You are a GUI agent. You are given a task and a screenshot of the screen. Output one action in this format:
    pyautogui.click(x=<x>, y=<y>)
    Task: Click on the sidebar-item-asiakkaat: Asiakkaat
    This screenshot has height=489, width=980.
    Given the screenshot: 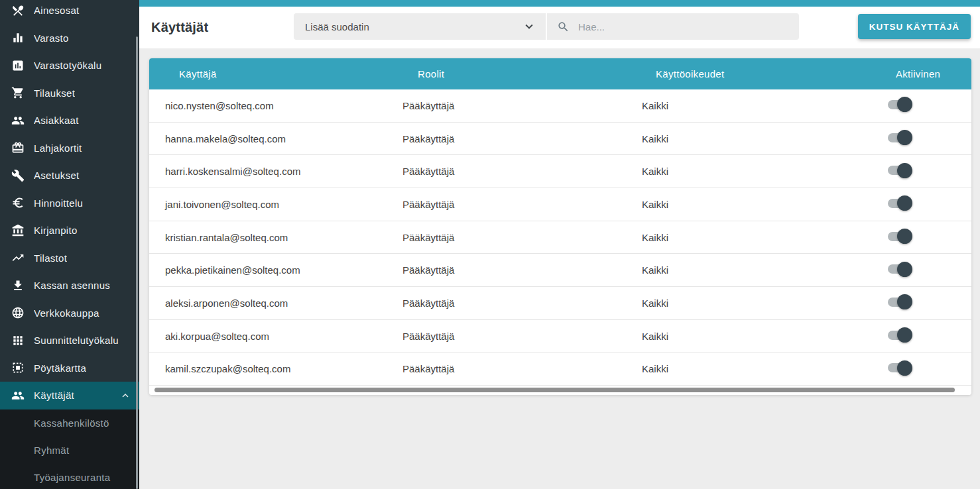 What is the action you would take?
    pyautogui.click(x=70, y=121)
    